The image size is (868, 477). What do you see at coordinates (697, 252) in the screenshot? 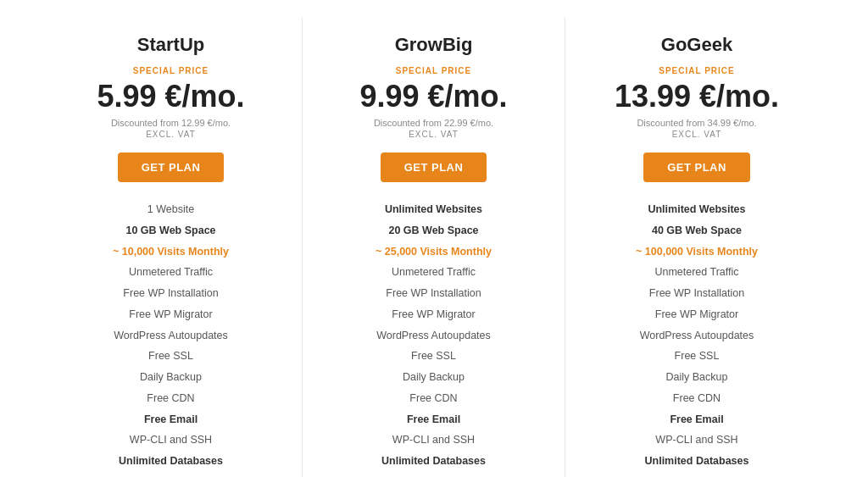
I see `list-item: ~ 100,000 Visits Monthly` at bounding box center [697, 252].